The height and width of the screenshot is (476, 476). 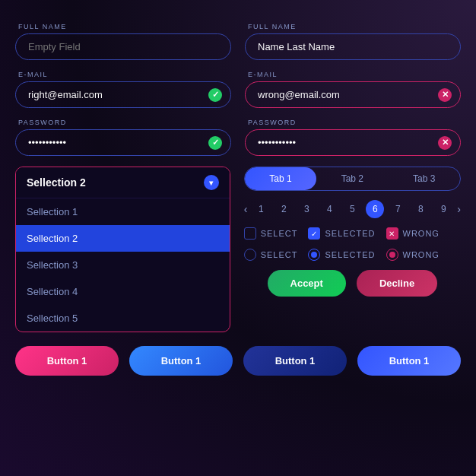 I want to click on password-row: PASSWORD PASSWORD, so click(x=238, y=137).